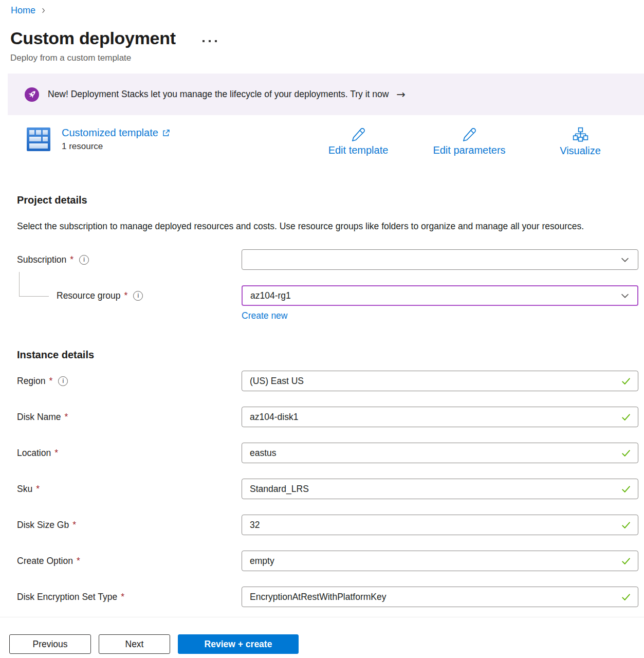 Image resolution: width=644 pixels, height=658 pixels. Describe the element at coordinates (23, 10) in the screenshot. I see `breadcrumb-home-link: Home` at that location.